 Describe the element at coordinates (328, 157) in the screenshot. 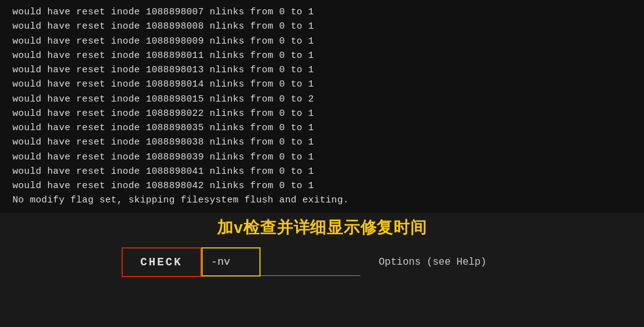

I see `terminal-line: would have reset inode 1088898039 nlinks…` at that location.